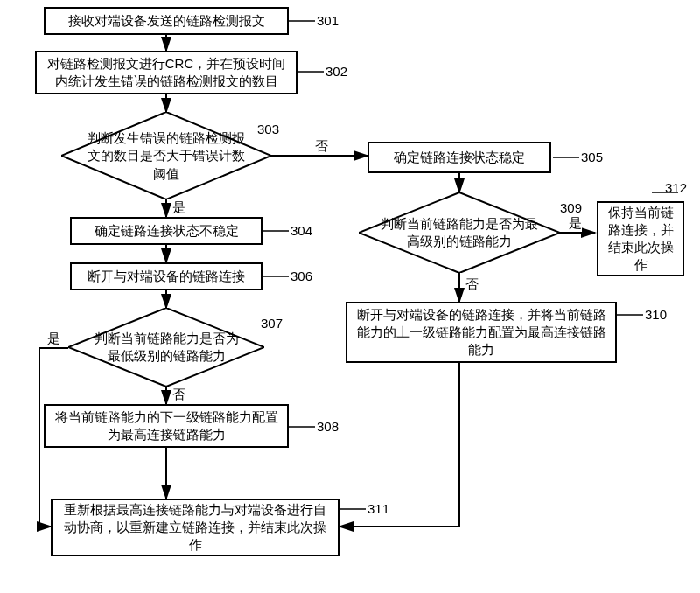 The image size is (700, 593). What do you see at coordinates (166, 426) in the screenshot?
I see `node-308: 将当前链路能力的下一级链路能力配置为最高连接链路能力` at bounding box center [166, 426].